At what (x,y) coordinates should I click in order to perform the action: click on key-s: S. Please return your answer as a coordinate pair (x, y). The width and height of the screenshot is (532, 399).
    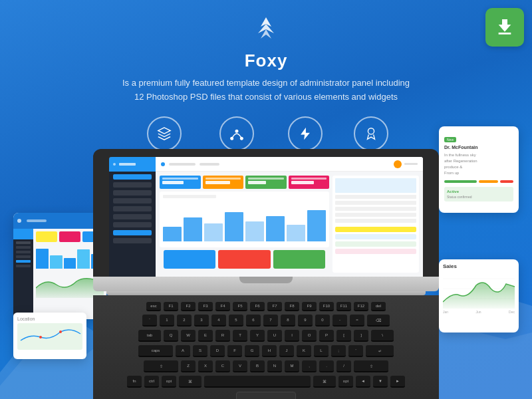
    Looking at the image, I should click on (200, 351).